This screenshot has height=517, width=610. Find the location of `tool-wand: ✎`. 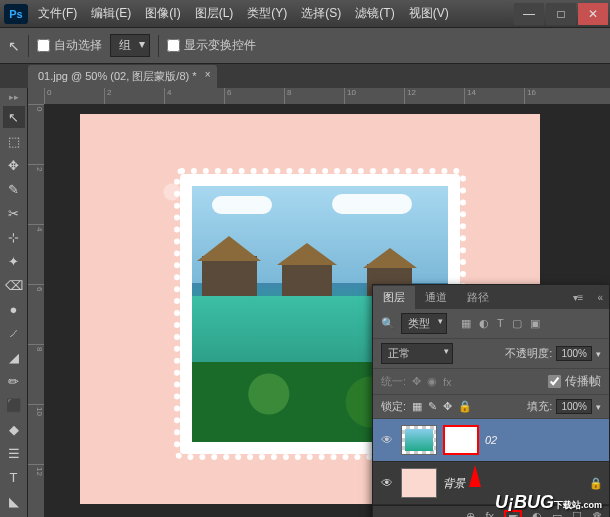

tool-wand: ✎ is located at coordinates (14, 189).